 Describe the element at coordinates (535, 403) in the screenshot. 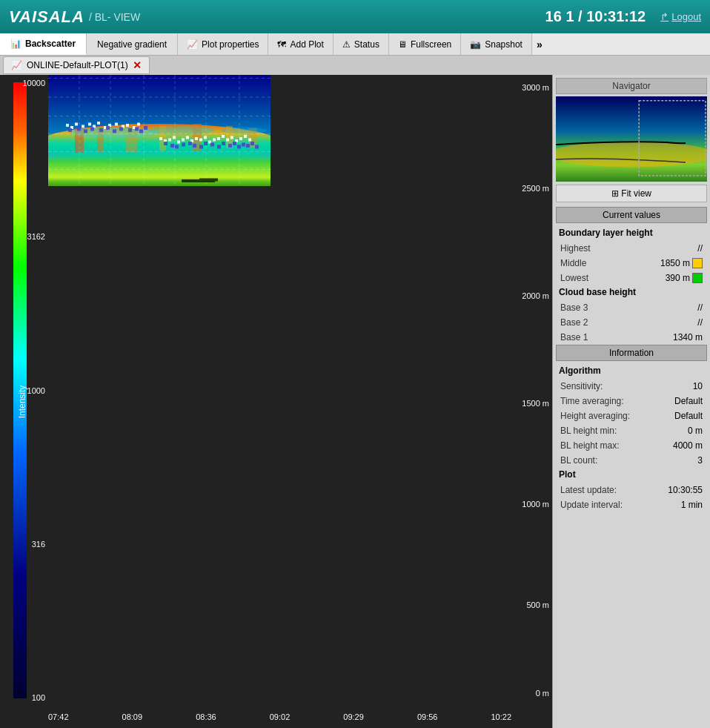

I see `rm-label-1500m: 1500 m` at that location.